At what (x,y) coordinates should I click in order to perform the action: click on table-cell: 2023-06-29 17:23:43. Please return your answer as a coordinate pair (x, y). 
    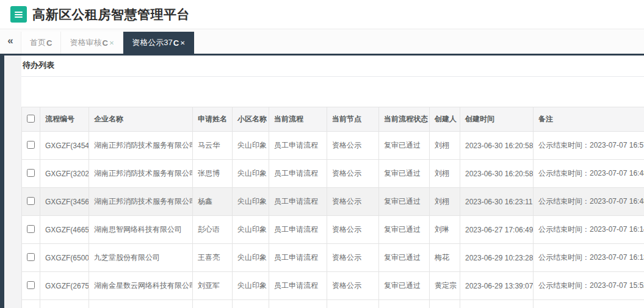
    Looking at the image, I should click on (497, 304).